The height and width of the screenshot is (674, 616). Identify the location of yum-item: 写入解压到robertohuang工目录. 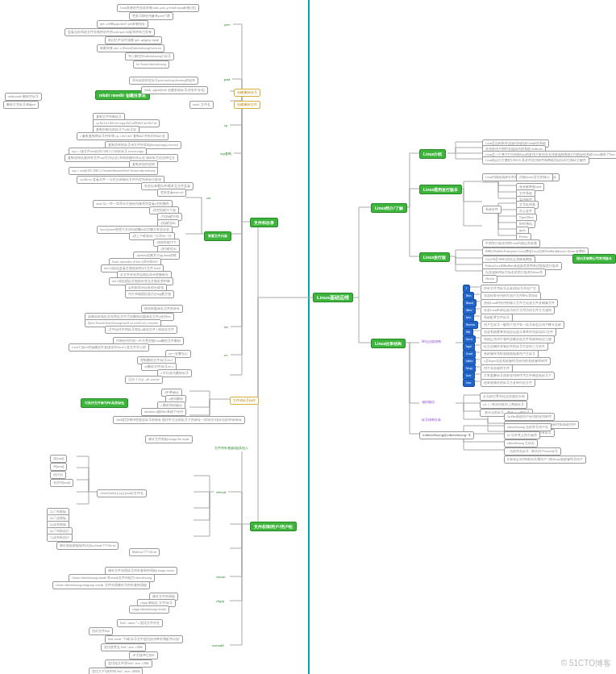
(150, 56).